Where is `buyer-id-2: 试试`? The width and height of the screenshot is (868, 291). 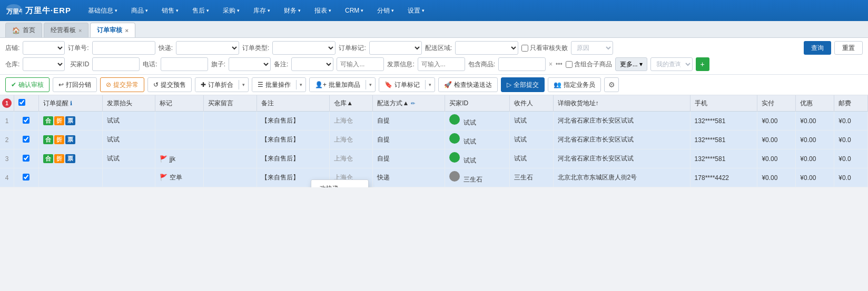 buyer-id-2: 试试 is located at coordinates (477, 140).